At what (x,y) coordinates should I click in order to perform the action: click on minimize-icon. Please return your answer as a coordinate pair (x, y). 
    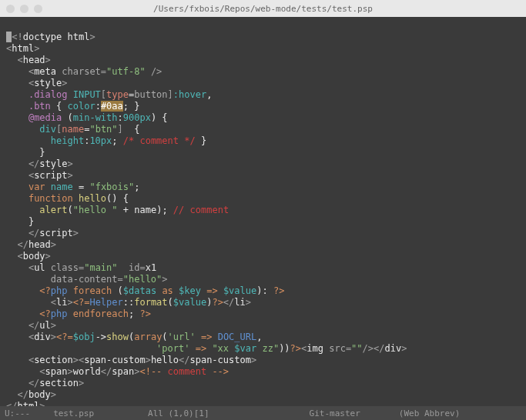
    Looking at the image, I should click on (25, 9).